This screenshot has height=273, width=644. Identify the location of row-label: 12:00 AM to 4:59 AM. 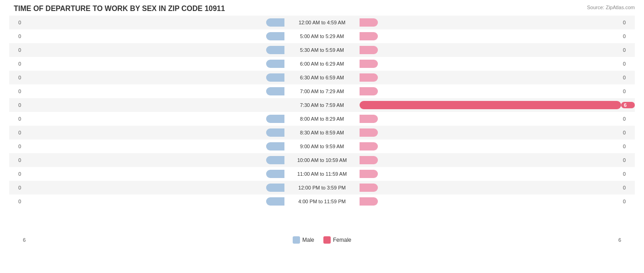
(322, 22).